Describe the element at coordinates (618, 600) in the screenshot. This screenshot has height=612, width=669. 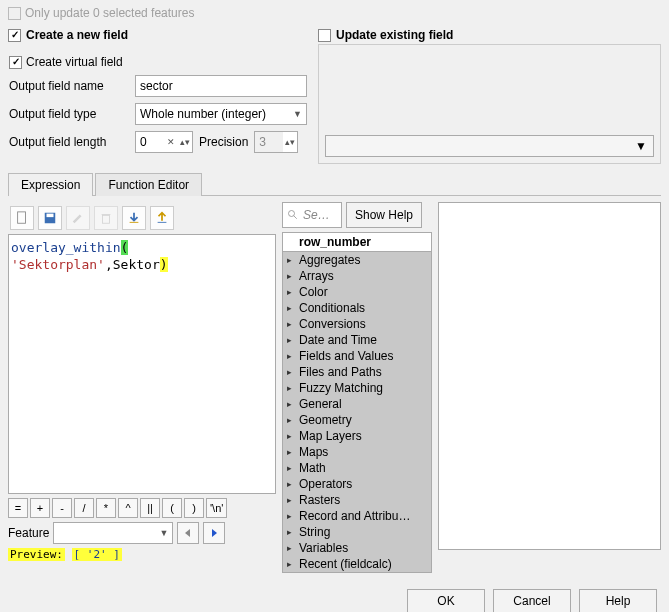
I see `help-button: Help` at that location.